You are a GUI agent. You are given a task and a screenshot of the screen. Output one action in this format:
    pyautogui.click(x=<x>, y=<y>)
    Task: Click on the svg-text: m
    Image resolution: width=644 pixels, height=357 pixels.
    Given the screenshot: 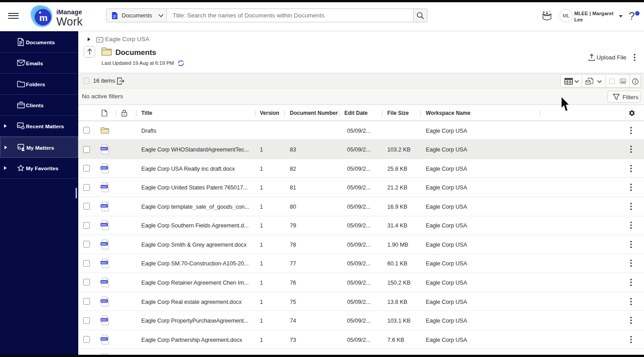 What is the action you would take?
    pyautogui.click(x=44, y=18)
    